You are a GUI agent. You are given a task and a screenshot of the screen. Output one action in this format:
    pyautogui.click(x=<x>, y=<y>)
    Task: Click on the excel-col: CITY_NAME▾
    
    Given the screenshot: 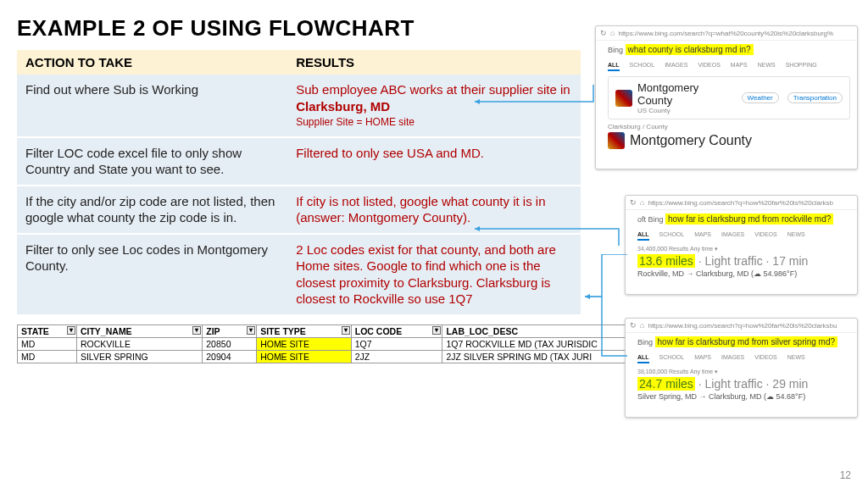 What is the action you would take?
    pyautogui.click(x=139, y=330)
    